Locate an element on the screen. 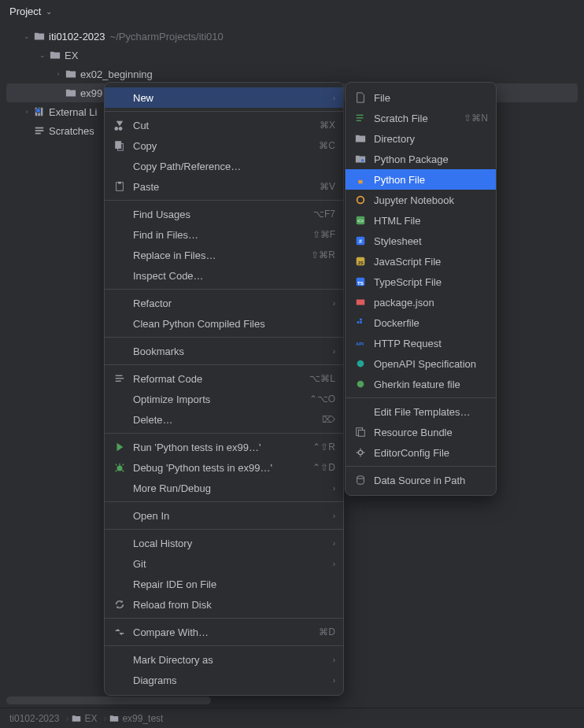 The height and width of the screenshot is (728, 584). submenu-js: JSJavaScript File is located at coordinates (420, 261).